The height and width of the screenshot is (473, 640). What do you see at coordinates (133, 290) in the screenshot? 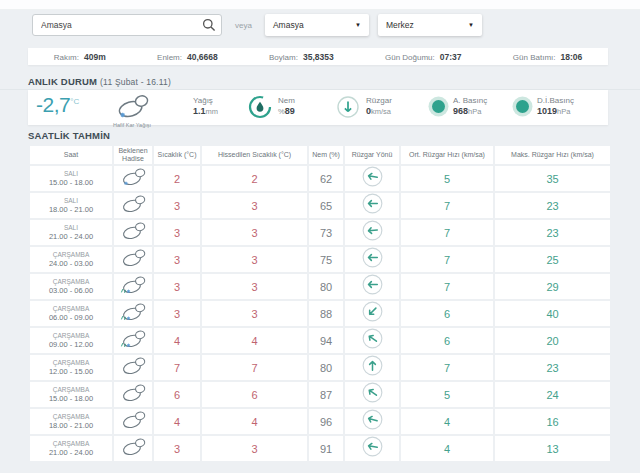
I see `sleet-cloud-icon` at bounding box center [133, 290].